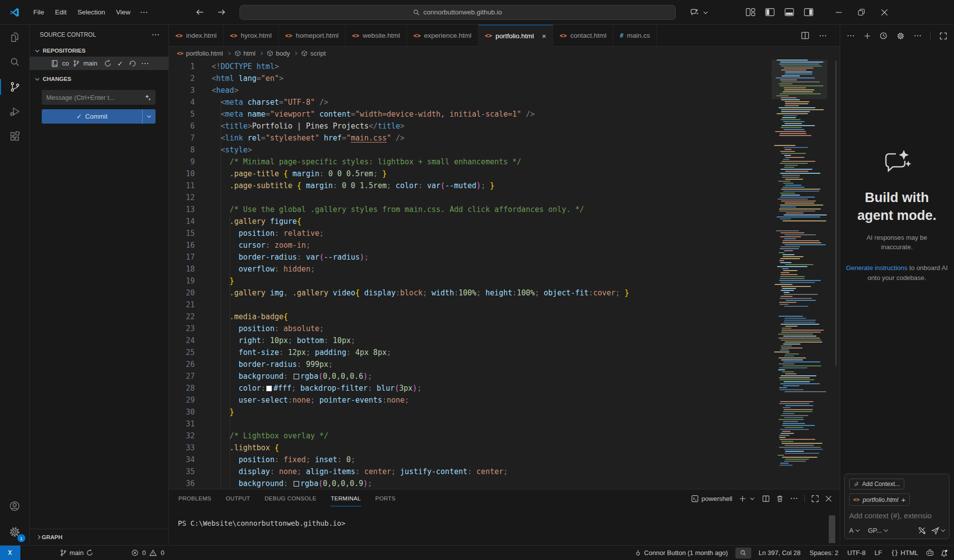 The image size is (954, 560). Describe the element at coordinates (896, 285) in the screenshot. I see `copilot-chat-panel: ⋯ ⋯ Build with agent mode. AI responses …` at that location.